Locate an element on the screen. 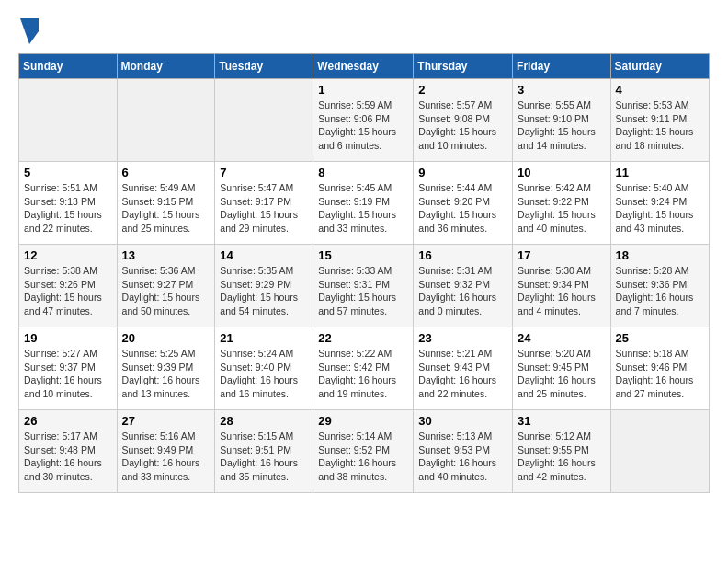 The width and height of the screenshot is (728, 563). day-number: 4 is located at coordinates (660, 90).